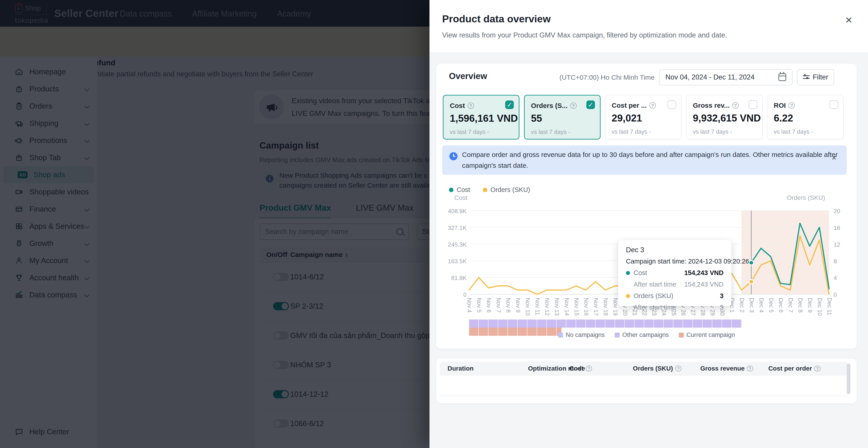 This screenshot has height=448, width=868. Describe the element at coordinates (453, 244) in the screenshot. I see `y-tick: 245.3K` at that location.